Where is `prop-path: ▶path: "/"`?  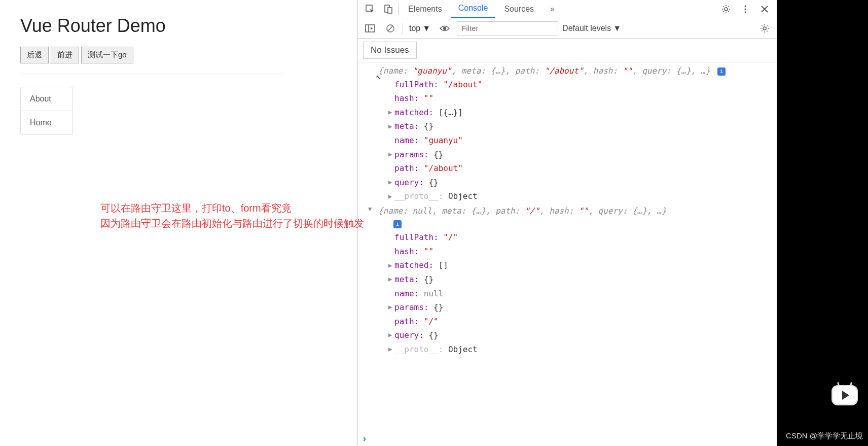 prop-path: ▶path: "/" is located at coordinates (580, 322).